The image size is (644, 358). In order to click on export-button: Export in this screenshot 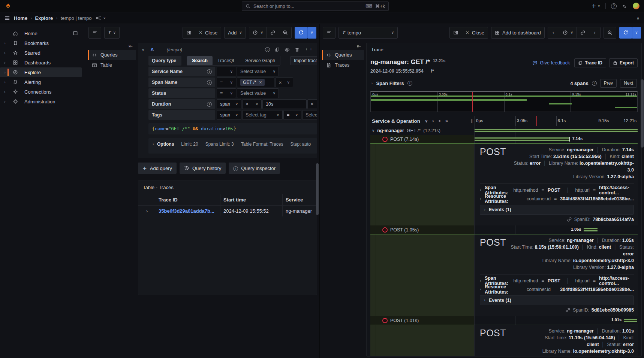, I will do `click(623, 63)`.